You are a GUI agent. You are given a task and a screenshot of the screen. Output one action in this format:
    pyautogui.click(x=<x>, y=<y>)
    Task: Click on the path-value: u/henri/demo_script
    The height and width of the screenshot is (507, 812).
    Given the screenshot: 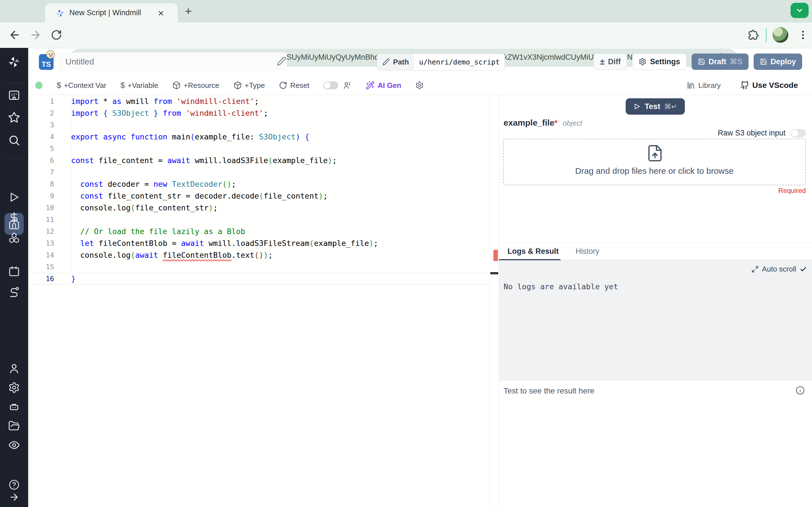 What is the action you would take?
    pyautogui.click(x=459, y=62)
    